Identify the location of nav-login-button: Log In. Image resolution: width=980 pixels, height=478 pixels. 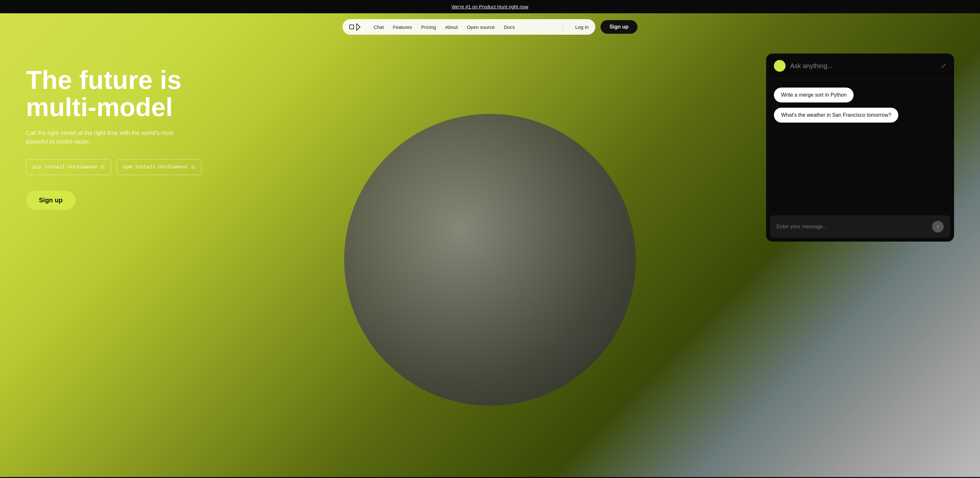
(582, 27).